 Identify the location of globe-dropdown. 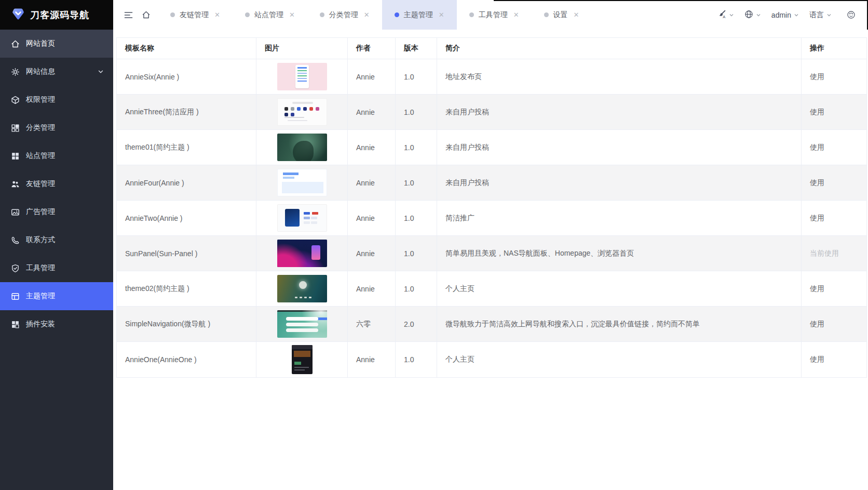
(753, 15).